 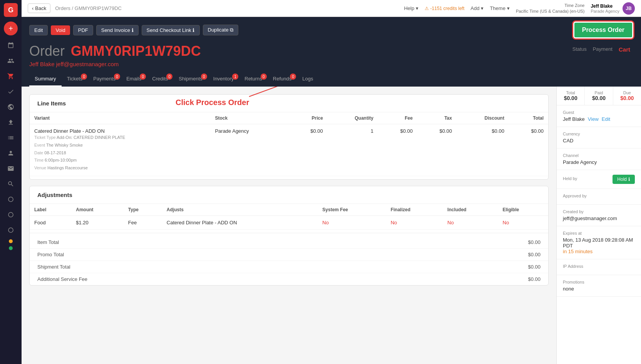 What do you see at coordinates (308, 119) in the screenshot?
I see `col-price: Price` at bounding box center [308, 119].